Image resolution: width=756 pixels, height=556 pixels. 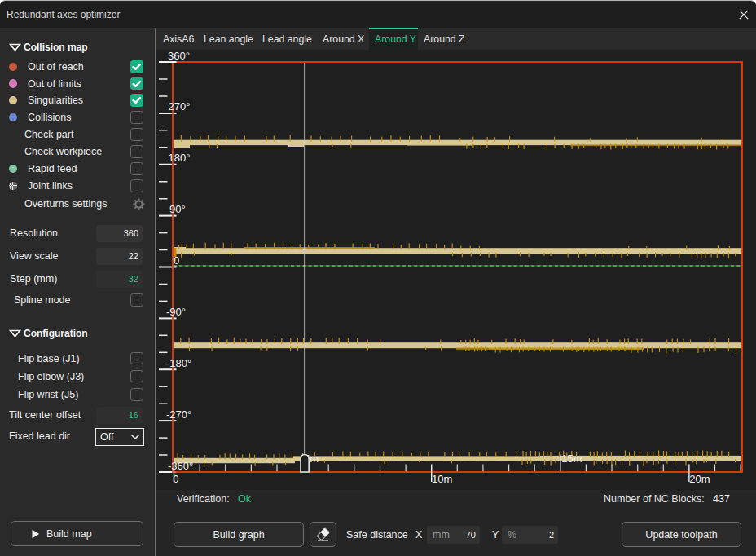 I want to click on svg-text: 90°, so click(x=178, y=209).